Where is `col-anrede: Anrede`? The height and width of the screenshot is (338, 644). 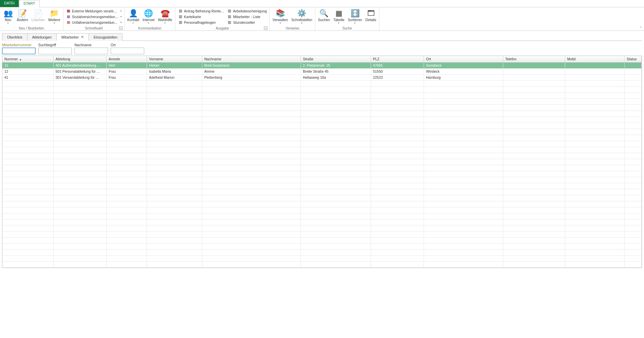
col-anrede: Anrede is located at coordinates (126, 59).